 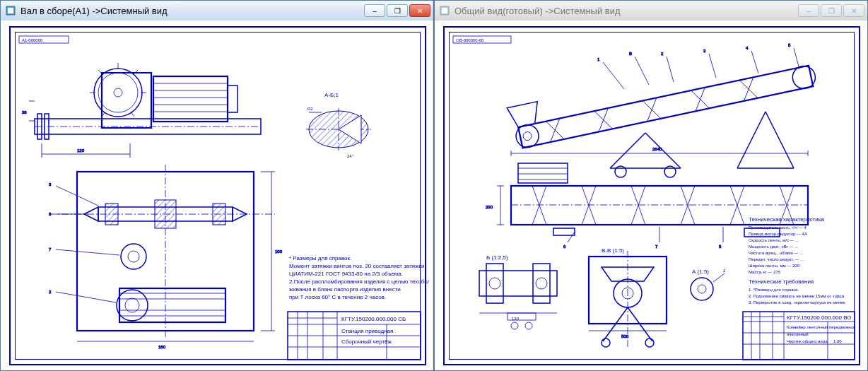 I want to click on detail-b-label: Б (1:2,5), so click(x=498, y=257).